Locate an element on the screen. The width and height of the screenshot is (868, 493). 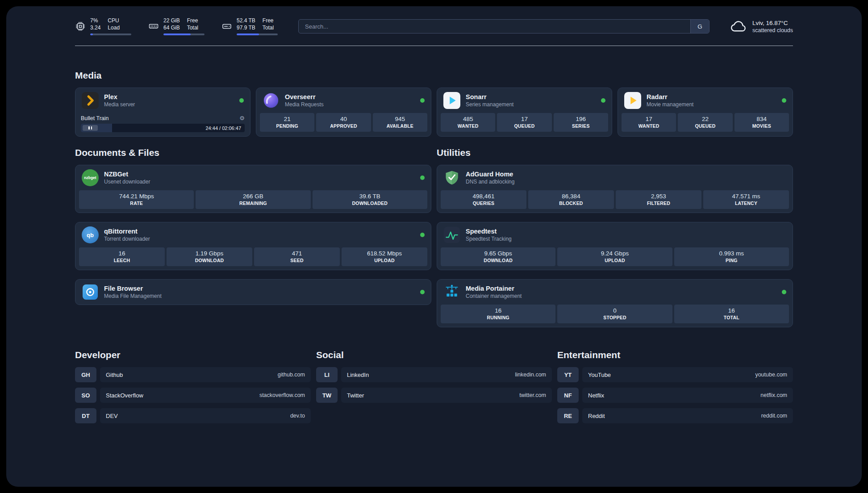
stat-label: APPROVED is located at coordinates (343, 126).